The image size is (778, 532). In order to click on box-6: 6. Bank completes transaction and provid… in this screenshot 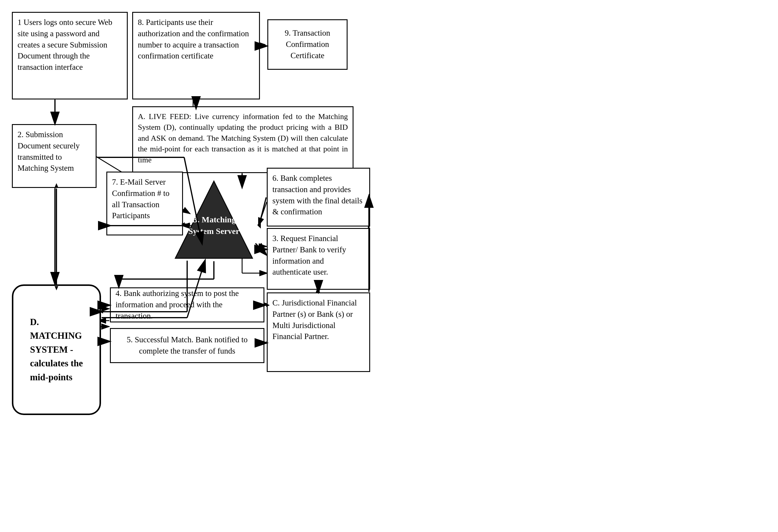, I will do `click(319, 197)`.